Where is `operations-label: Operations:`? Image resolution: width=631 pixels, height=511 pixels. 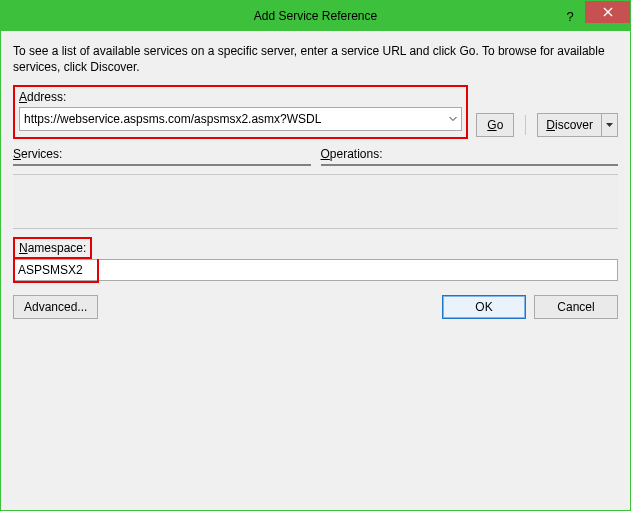 operations-label: Operations: is located at coordinates (470, 154).